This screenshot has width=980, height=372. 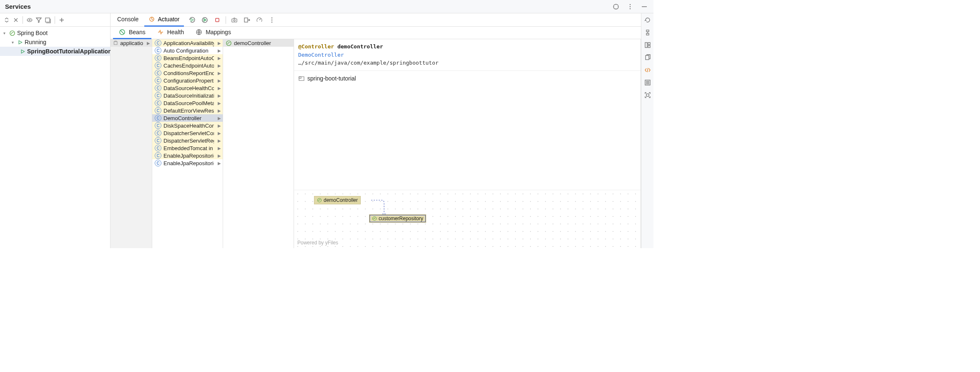 I want to click on tree-running: ▾ Running, so click(x=55, y=42).